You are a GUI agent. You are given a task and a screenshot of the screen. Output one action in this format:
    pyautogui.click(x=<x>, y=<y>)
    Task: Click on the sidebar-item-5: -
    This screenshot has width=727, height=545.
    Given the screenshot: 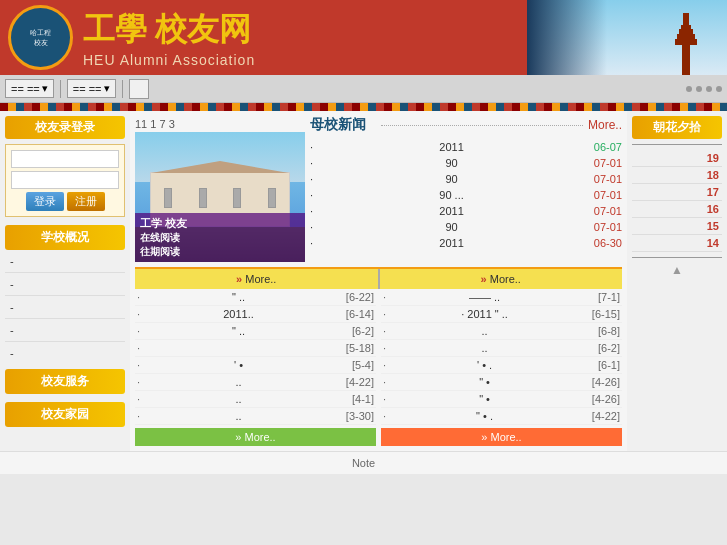 What is the action you would take?
    pyautogui.click(x=65, y=353)
    